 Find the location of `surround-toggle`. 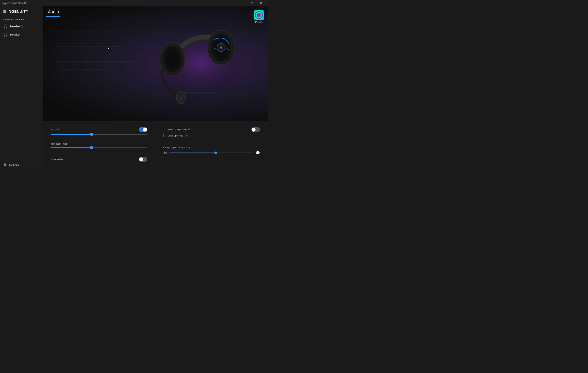

surround-toggle is located at coordinates (255, 130).